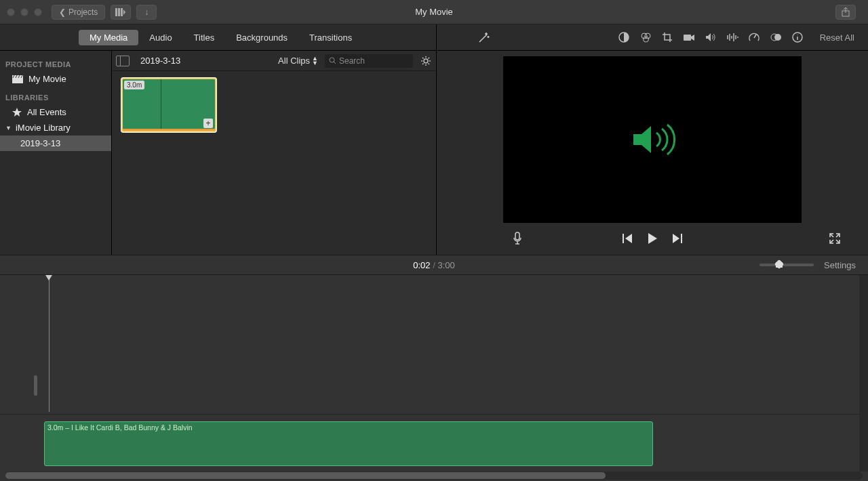 This screenshot has height=481, width=868. Describe the element at coordinates (47, 79) in the screenshot. I see `project-name: My Movie` at that location.